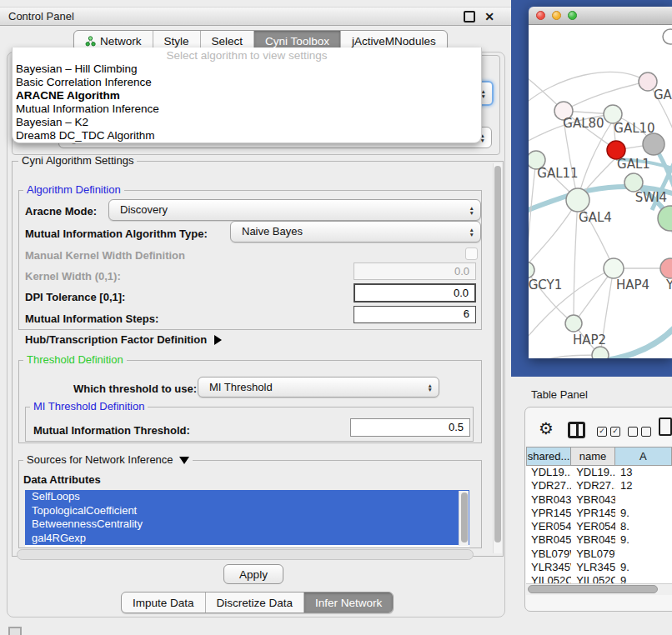  What do you see at coordinates (253, 574) in the screenshot?
I see `apply-button: Apply` at bounding box center [253, 574].